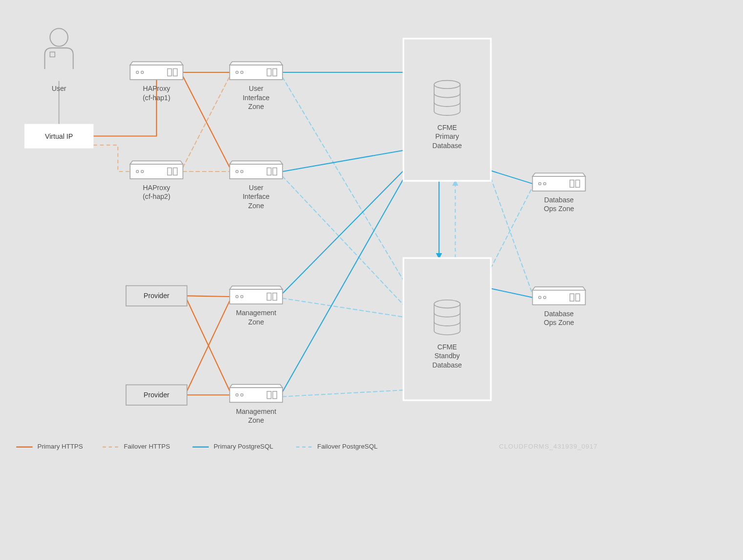  Describe the element at coordinates (243, 447) in the screenshot. I see `legend-primary-pg-label: Primary PostgreSQL` at that location.